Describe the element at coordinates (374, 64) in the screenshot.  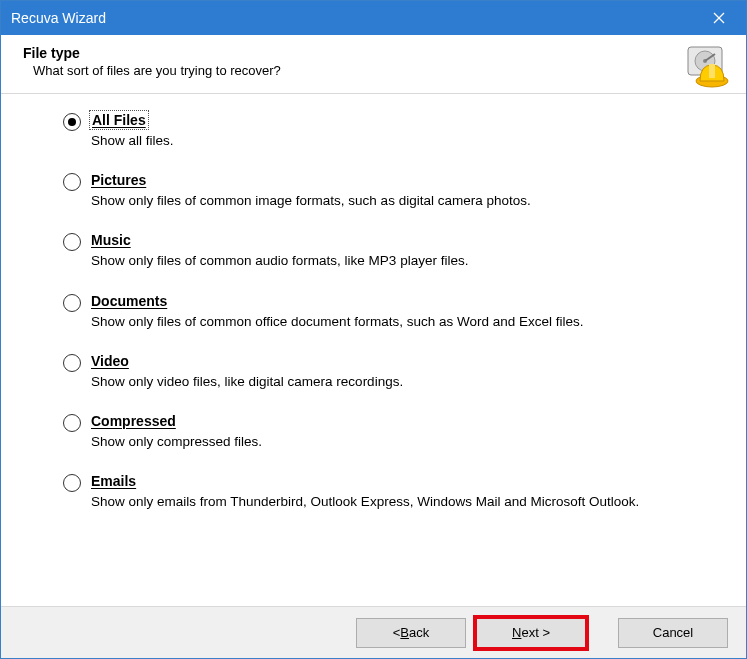
I see `wizard-header: File type What sort of files are you try…` at that location.